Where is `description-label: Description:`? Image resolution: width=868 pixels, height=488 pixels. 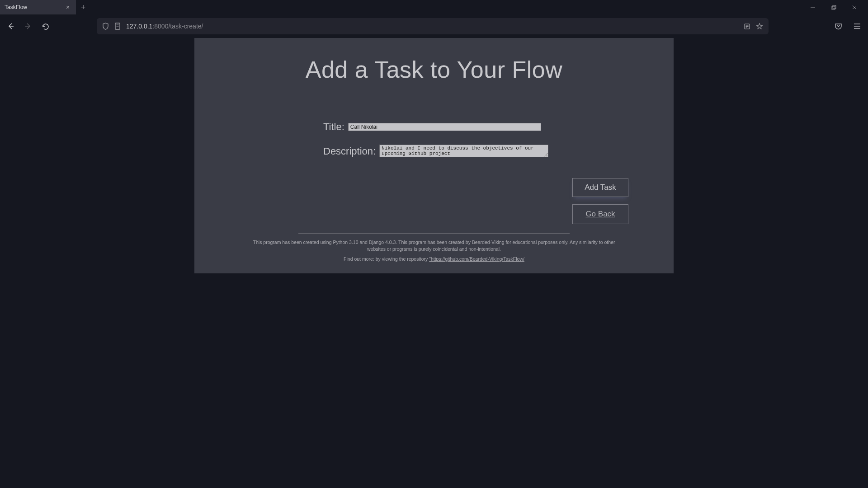 description-label: Description: is located at coordinates (349, 151).